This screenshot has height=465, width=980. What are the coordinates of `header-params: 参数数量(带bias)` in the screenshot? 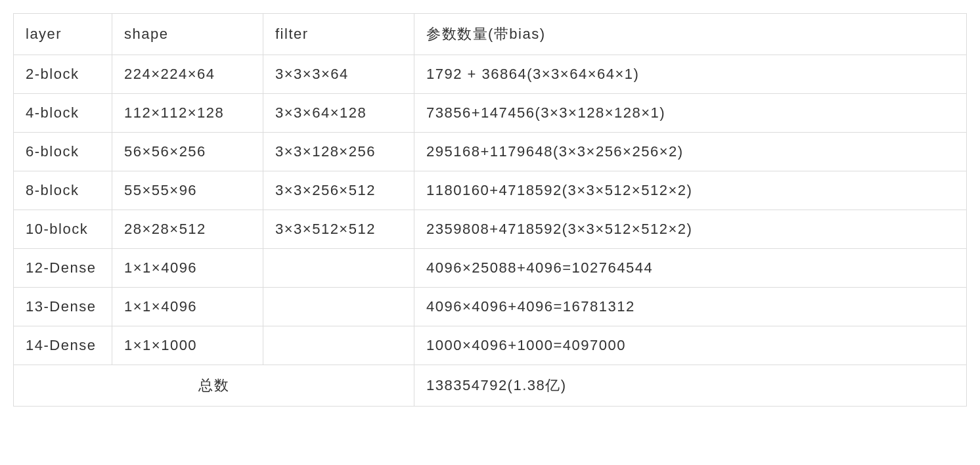 It's located at (691, 34).